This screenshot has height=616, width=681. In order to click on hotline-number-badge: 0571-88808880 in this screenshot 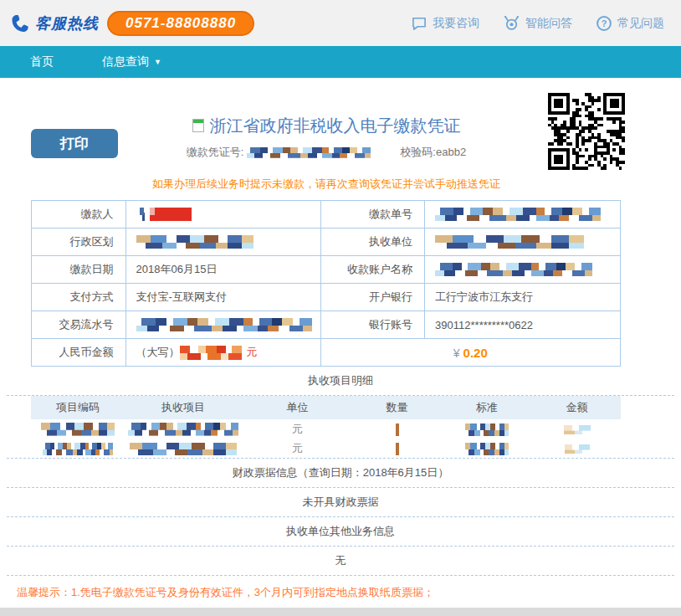, I will do `click(181, 23)`.